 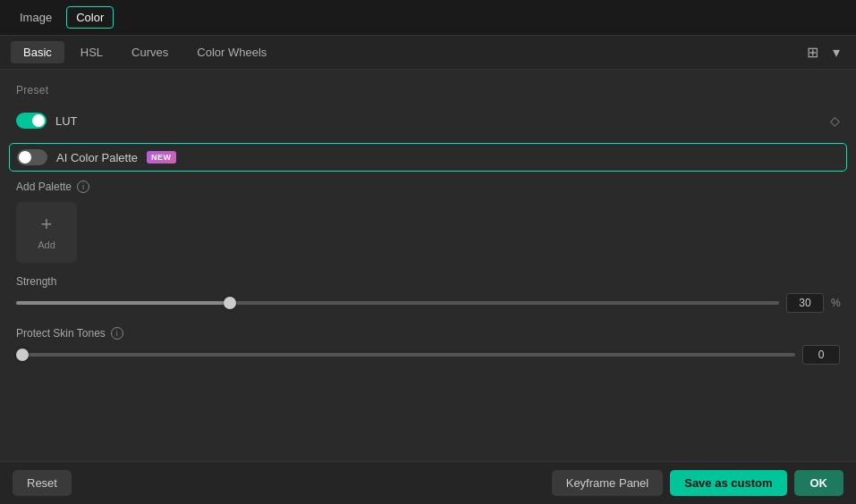 What do you see at coordinates (428, 53) in the screenshot?
I see `sub-nav: Basic HSL Curves Color Wheels ⊞ ▾` at bounding box center [428, 53].